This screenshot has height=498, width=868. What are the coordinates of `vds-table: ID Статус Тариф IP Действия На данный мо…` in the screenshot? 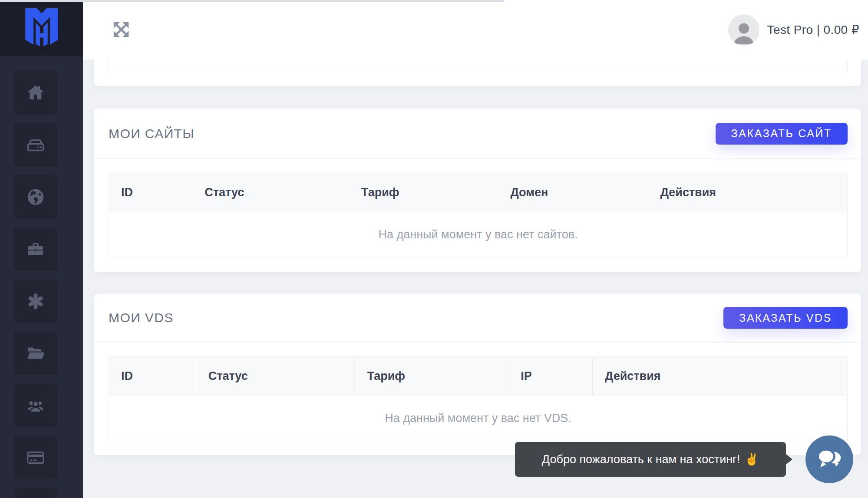 It's located at (478, 399).